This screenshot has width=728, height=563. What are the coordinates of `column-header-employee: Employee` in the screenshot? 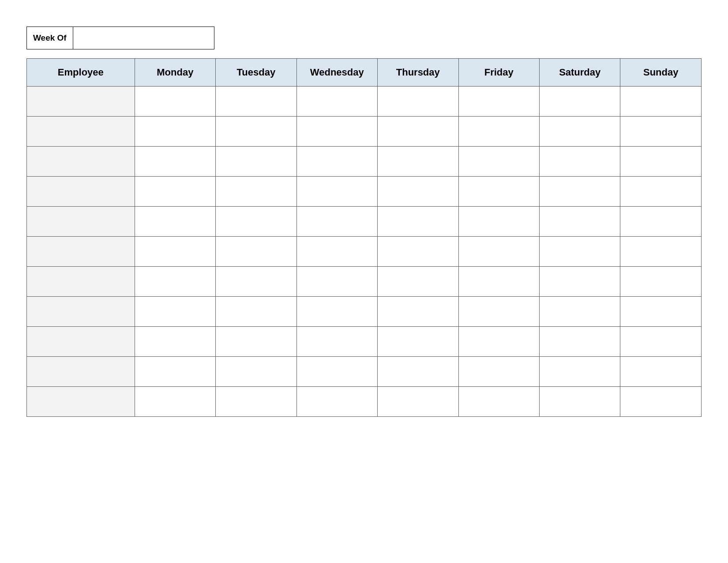 It's located at (81, 72).